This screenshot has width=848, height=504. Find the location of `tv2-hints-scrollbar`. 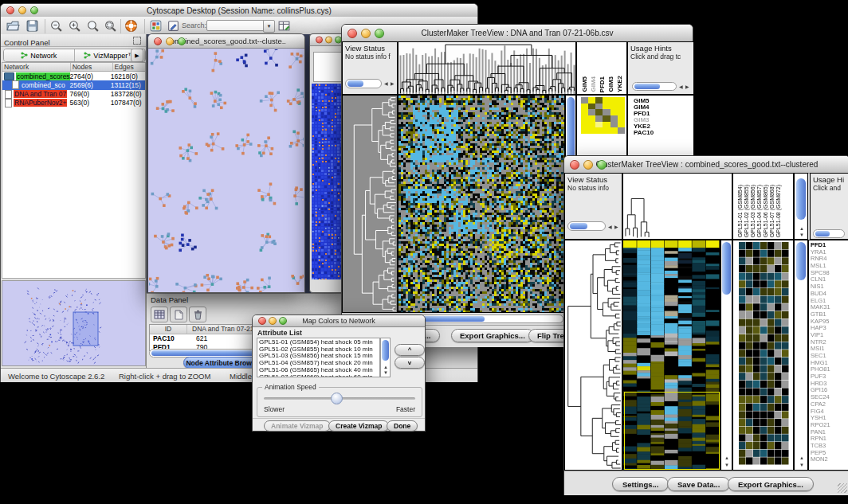

tv2-hints-scrollbar is located at coordinates (829, 234).